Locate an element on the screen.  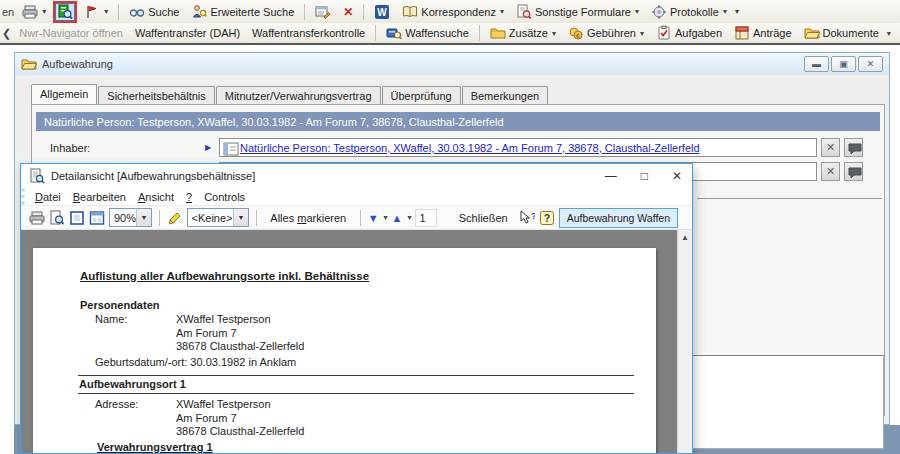
next-page-icon: ▼ is located at coordinates (374, 218).